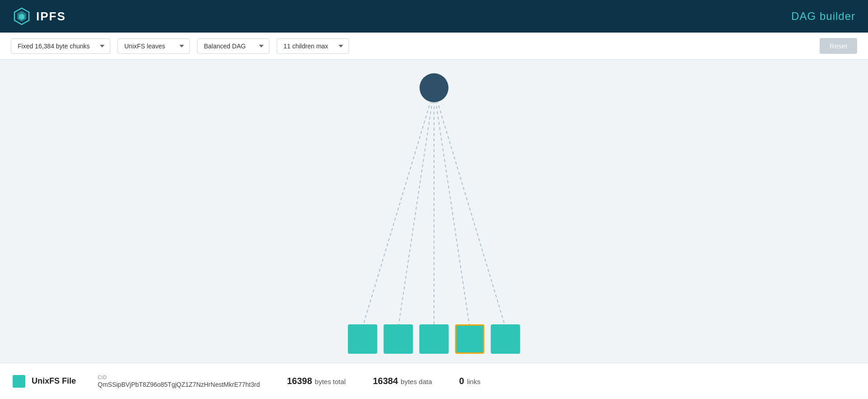  Describe the element at coordinates (179, 385) in the screenshot. I see `cid-value: QmSSipBVjPbT8Z96o85TgjQZ1Z7NzHrNestMkrE7…` at that location.